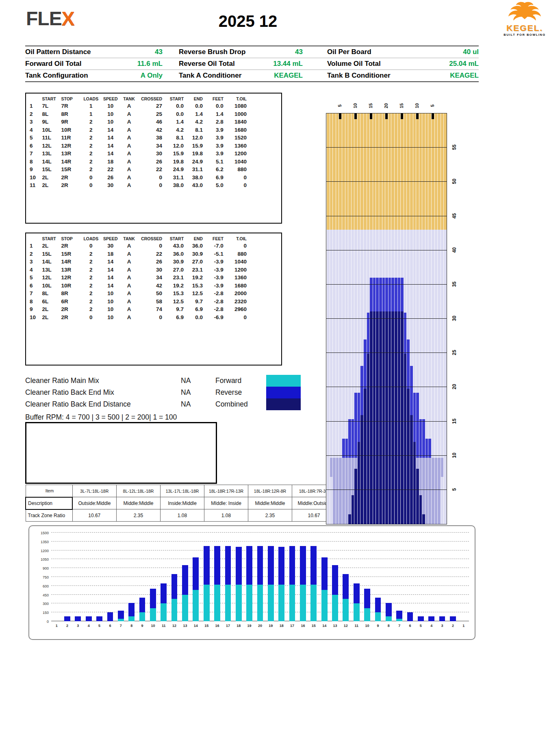  Describe the element at coordinates (360, 64) in the screenshot. I see `info-label: Volume Oil Total` at that location.